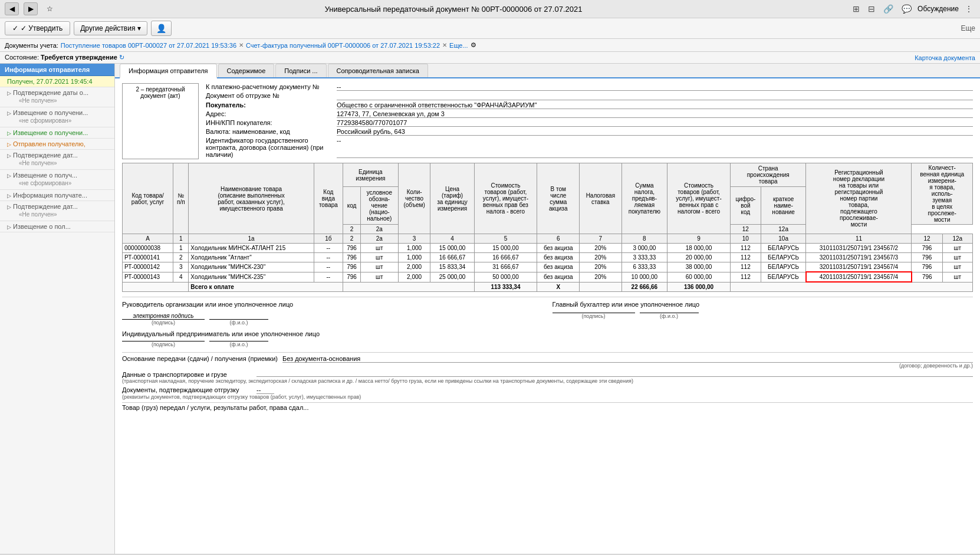 This screenshot has width=980, height=555. What do you see at coordinates (506, 277) in the screenshot?
I see `row4-cost-notax: 50 000,00` at bounding box center [506, 277].